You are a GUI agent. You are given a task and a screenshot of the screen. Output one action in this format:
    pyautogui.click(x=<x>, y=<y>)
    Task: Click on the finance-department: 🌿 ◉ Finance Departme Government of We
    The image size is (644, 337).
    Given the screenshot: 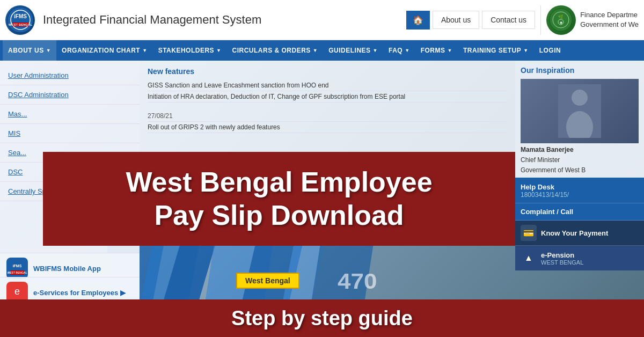 What is the action you would take?
    pyautogui.click(x=589, y=20)
    